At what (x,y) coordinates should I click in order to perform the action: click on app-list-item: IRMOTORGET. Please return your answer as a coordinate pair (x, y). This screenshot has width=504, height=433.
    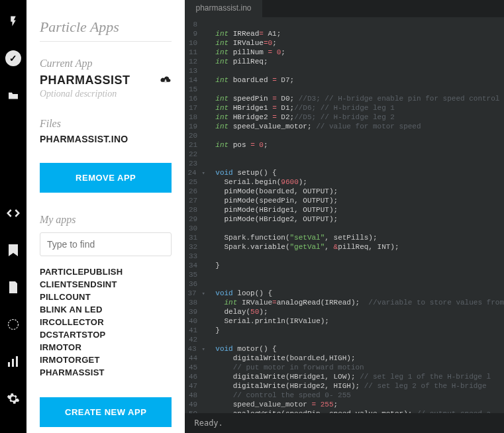
    Looking at the image, I should click on (106, 360).